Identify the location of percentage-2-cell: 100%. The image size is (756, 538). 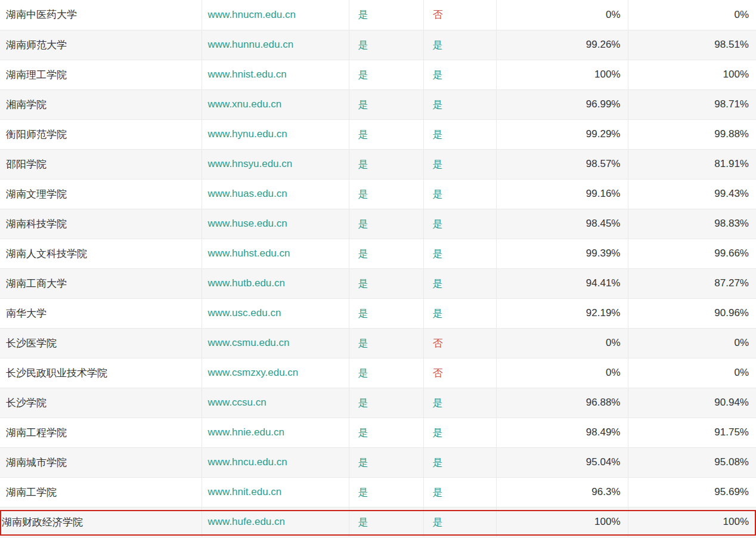
(692, 75).